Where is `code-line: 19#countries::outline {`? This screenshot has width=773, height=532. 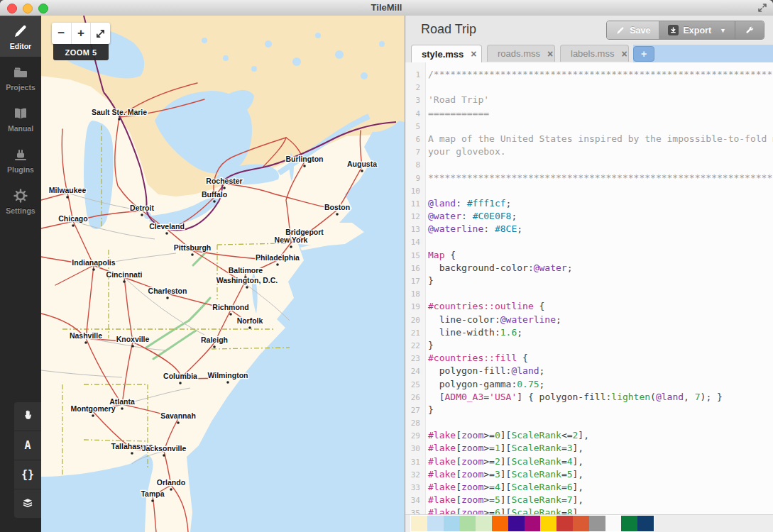 code-line: 19#countries::outline { is located at coordinates (589, 306).